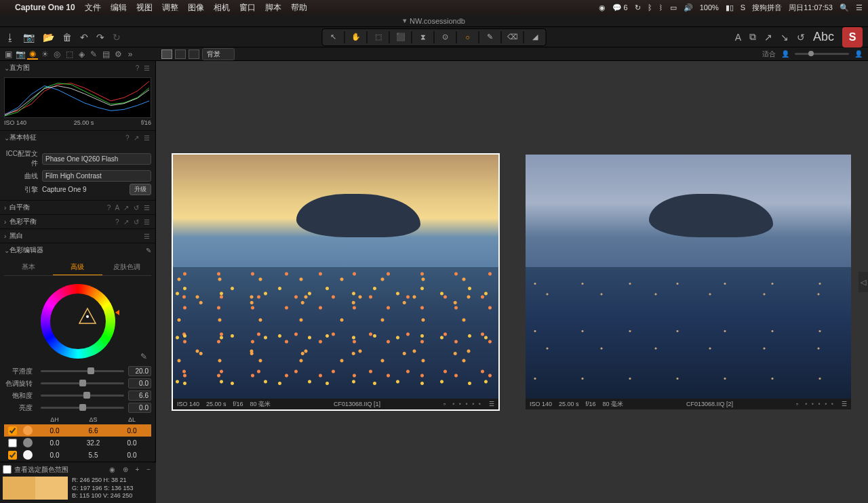 This screenshot has width=868, height=503. I want to click on saturation-value: 6.6, so click(140, 396).